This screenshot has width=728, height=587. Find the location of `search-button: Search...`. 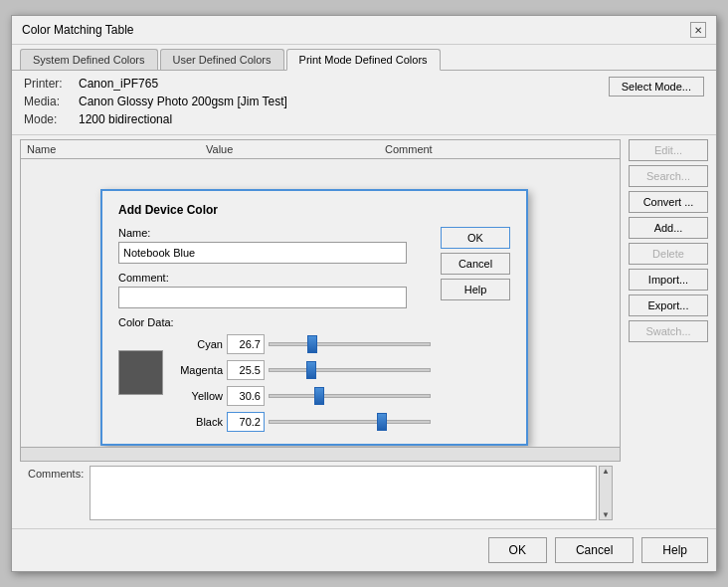

search-button: Search... is located at coordinates (668, 176).